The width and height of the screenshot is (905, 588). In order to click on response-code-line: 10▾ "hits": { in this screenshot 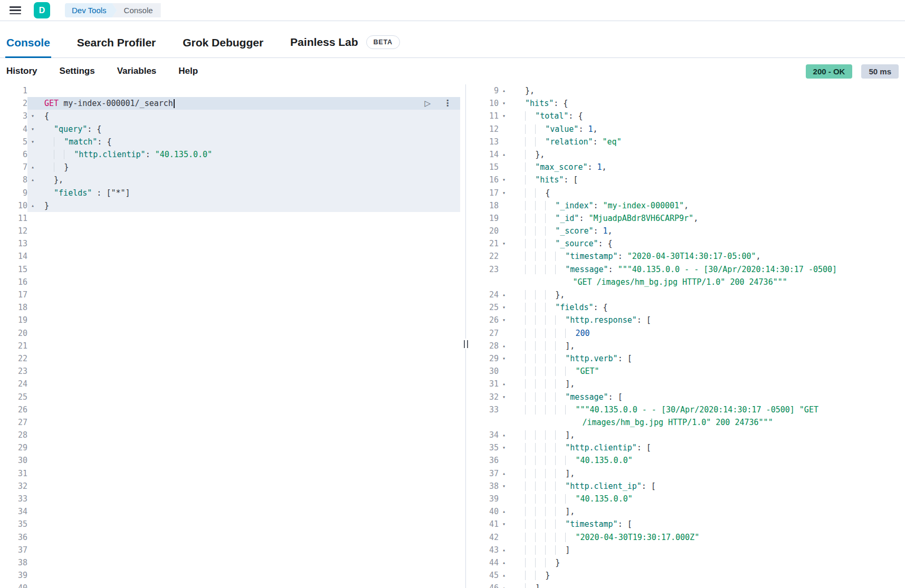, I will do `click(688, 103)`.